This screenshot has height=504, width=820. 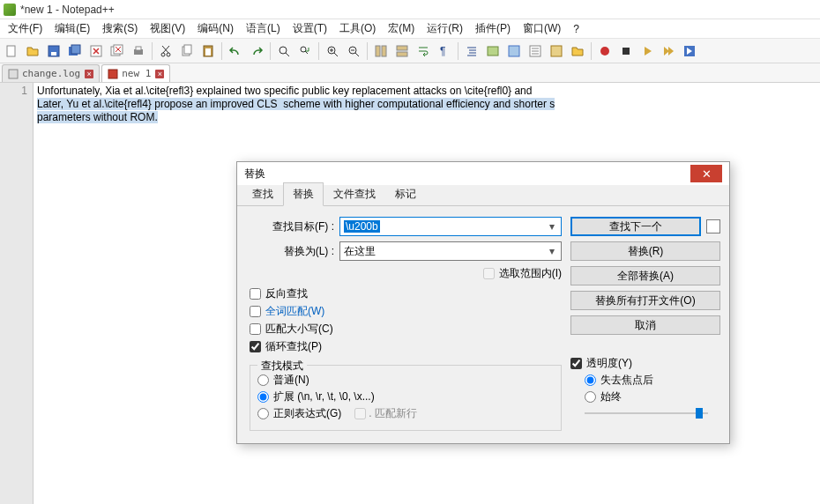 I want to click on always-radio: 始终, so click(x=652, y=397).